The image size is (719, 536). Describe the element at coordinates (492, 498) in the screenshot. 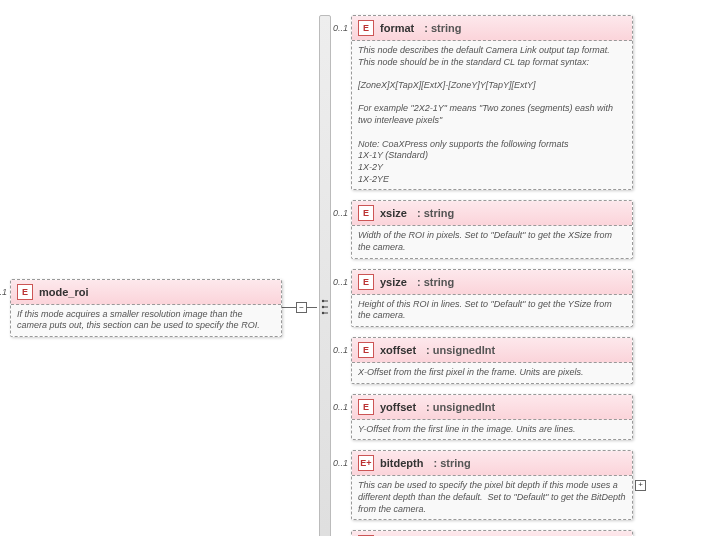

I see `element-description: This can be used to specify the pixel bi…` at that location.